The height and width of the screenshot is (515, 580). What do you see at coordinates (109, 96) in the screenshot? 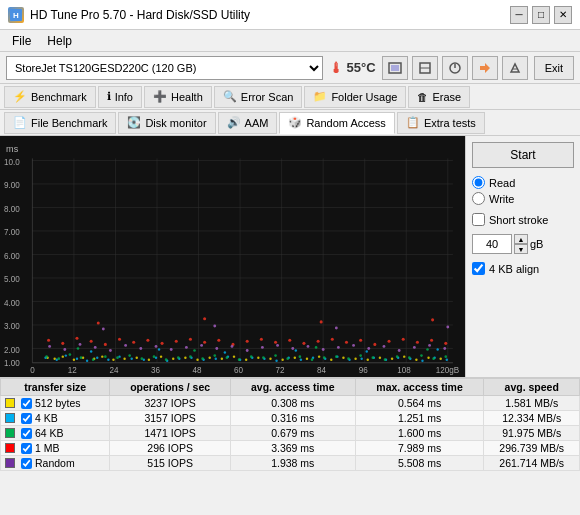
I see `info-icon: ℹ` at bounding box center [109, 96].